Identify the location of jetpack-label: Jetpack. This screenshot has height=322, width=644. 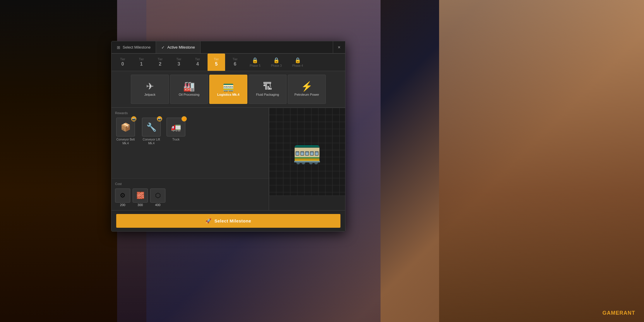
(150, 95).